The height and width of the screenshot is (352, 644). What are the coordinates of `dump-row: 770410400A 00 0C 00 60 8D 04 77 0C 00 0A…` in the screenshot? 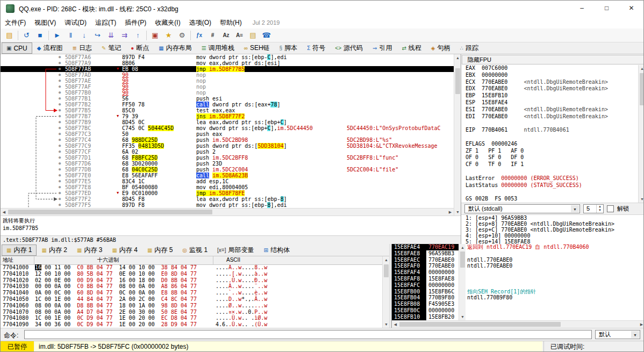 It's located at (191, 293).